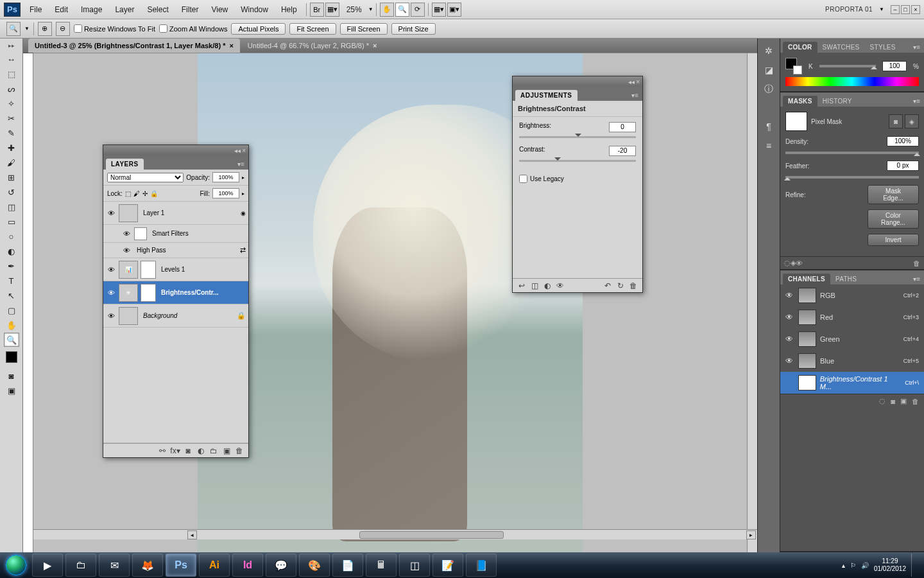  What do you see at coordinates (12, 103) in the screenshot?
I see `wand-tool-icon: ✧` at bounding box center [12, 103].